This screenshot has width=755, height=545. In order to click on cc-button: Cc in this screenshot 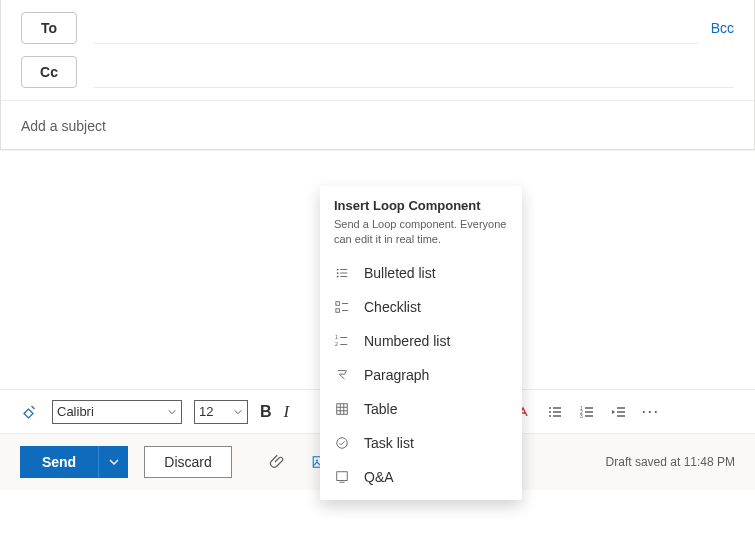, I will do `click(49, 72)`.